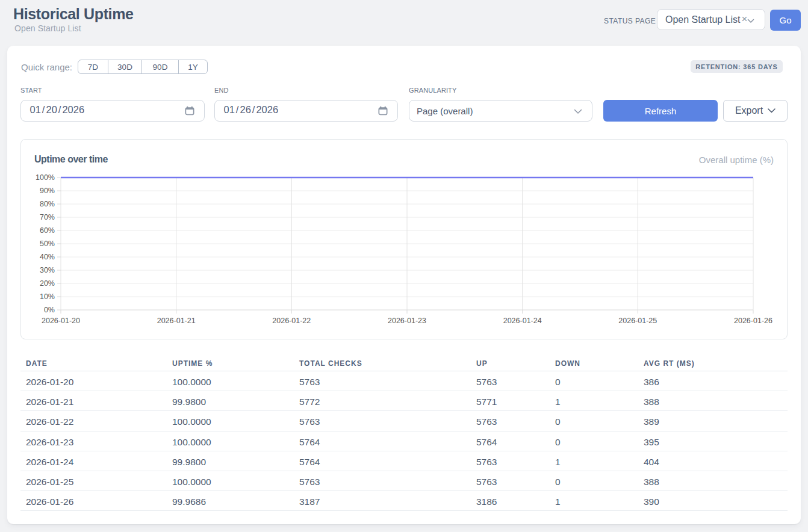 The width and height of the screenshot is (808, 532). I want to click on svg-text: 20%, so click(47, 283).